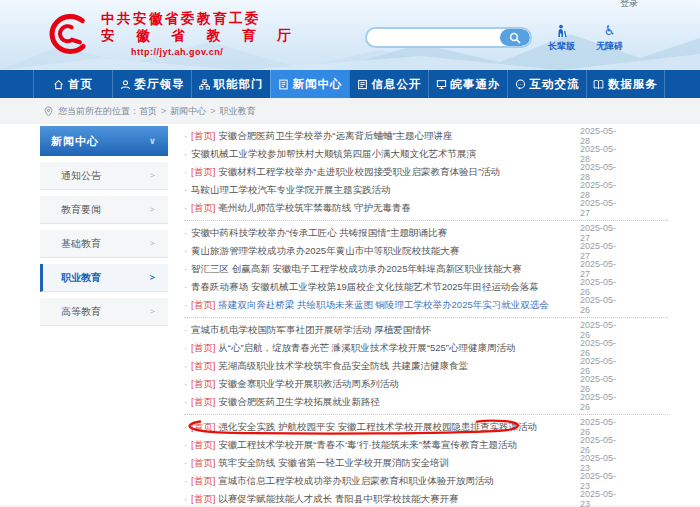 This screenshot has width=700, height=507. Describe the element at coordinates (359, 172) in the screenshot. I see `news-title-link: 安徽材料工程学校举办“走进职业校园接受职业启蒙教育体验日”活动` at that location.